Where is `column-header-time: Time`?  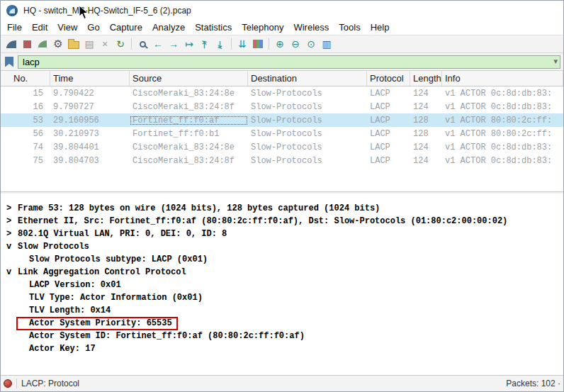 column-header-time: Time is located at coordinates (90, 78).